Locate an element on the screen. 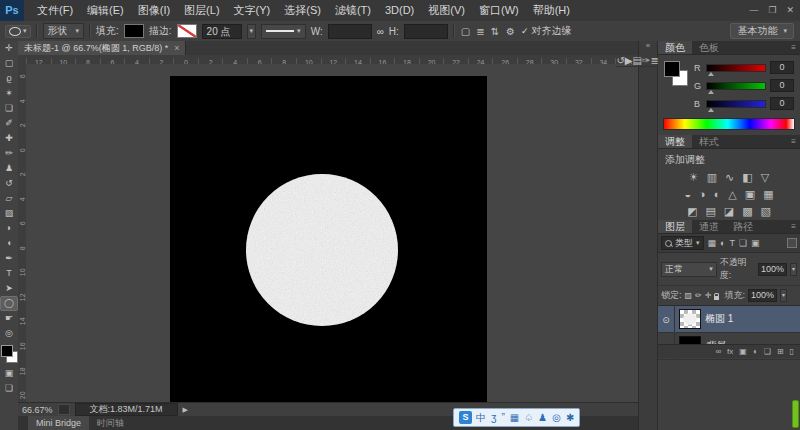 The image size is (800, 430). path-alignment-icon: ≣ is located at coordinates (480, 32).